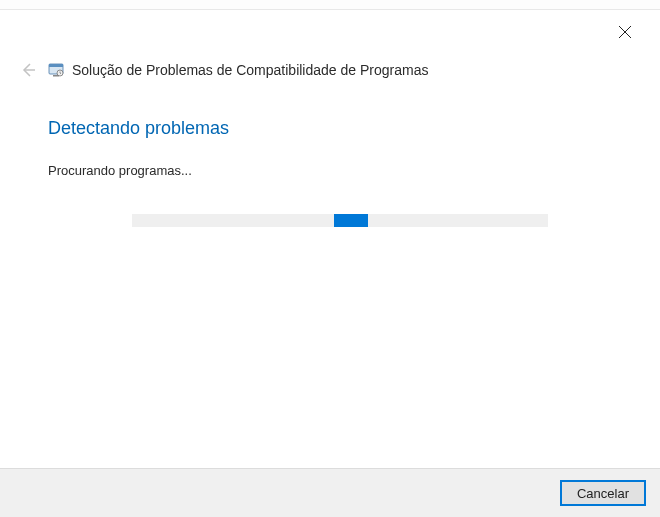  I want to click on close-icon, so click(625, 32).